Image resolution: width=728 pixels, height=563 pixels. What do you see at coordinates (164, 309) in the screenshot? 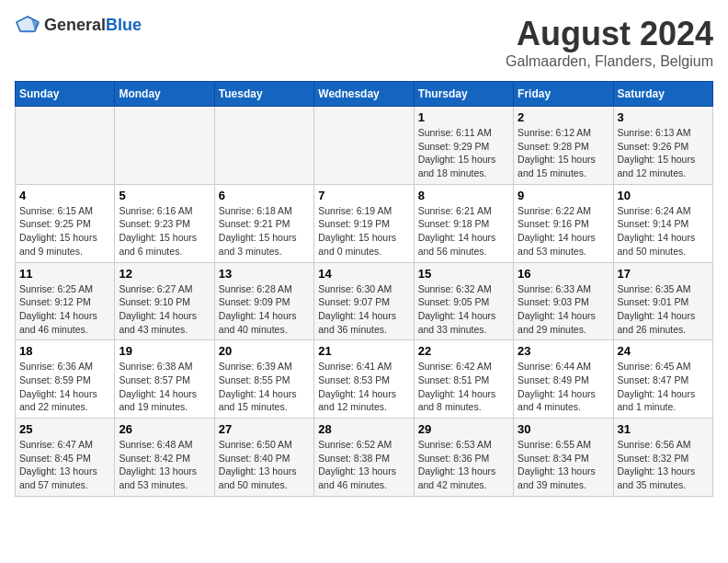
I see `day-info: Sunrise: 6:27 AM Sunset: 9:10 PM Dayligh…` at bounding box center [164, 309].